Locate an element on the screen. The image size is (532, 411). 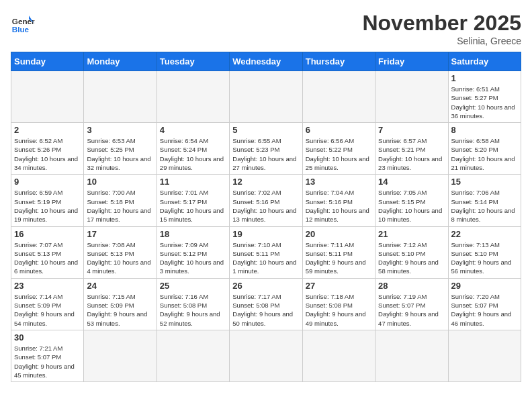
logo: General Blue is located at coordinates (23, 23).